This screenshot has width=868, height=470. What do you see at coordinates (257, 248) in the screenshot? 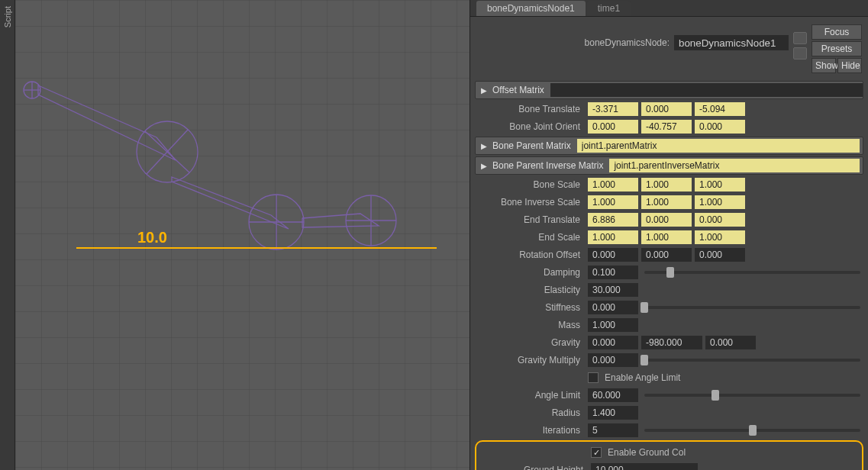
I see `ground-line-overlay` at bounding box center [257, 248].